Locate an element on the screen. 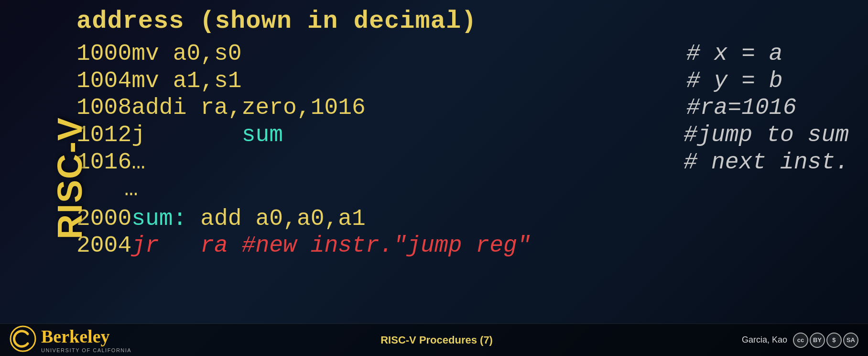 This screenshot has width=868, height=356. sum-label: sum: is located at coordinates (159, 219).